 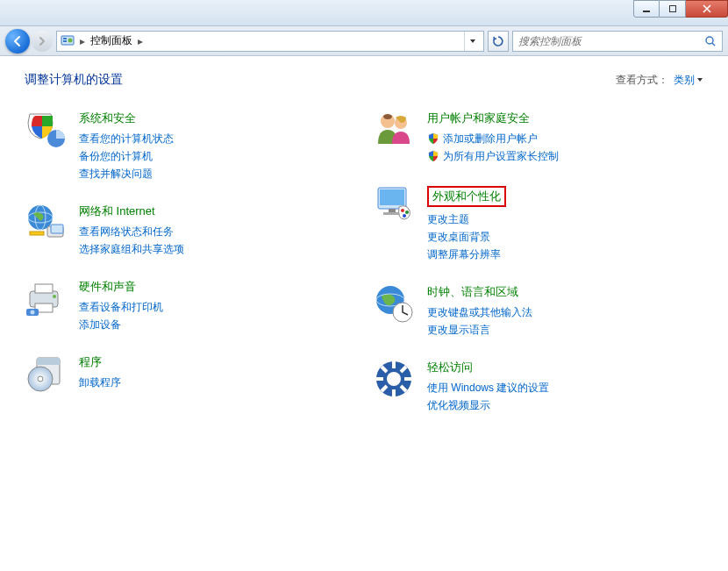 I want to click on uac-shield-icon, so click(x=433, y=156).